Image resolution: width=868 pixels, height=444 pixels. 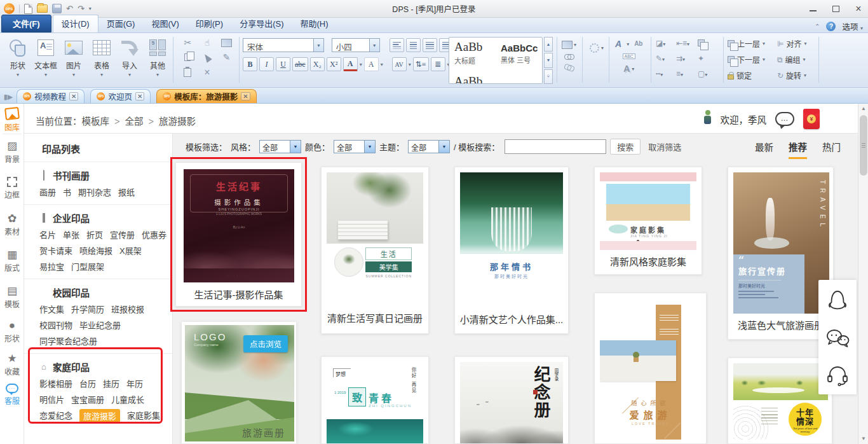 What do you see at coordinates (702, 43) in the screenshot?
I see `copy-style-icon` at bounding box center [702, 43].